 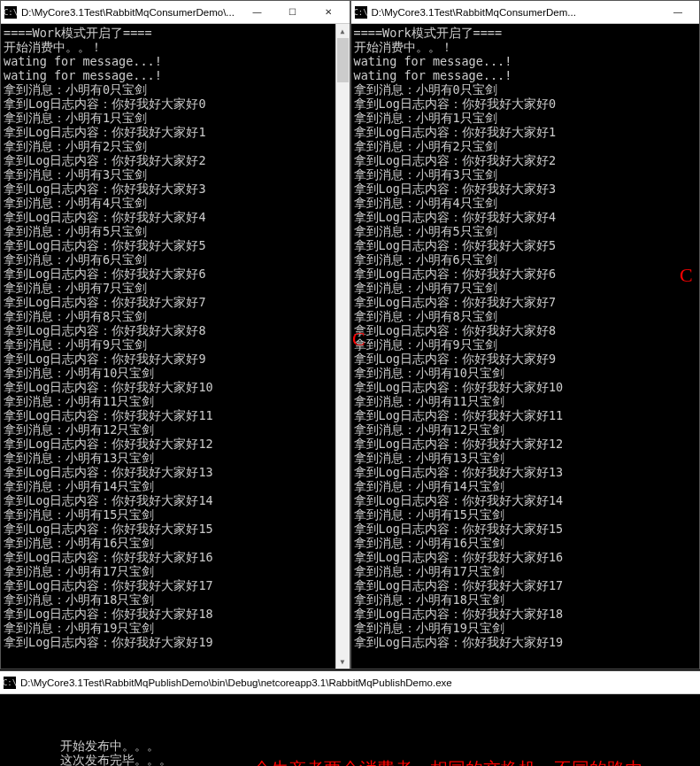 What do you see at coordinates (343, 31) in the screenshot?
I see `scroll-up-icon: ▲` at bounding box center [343, 31].